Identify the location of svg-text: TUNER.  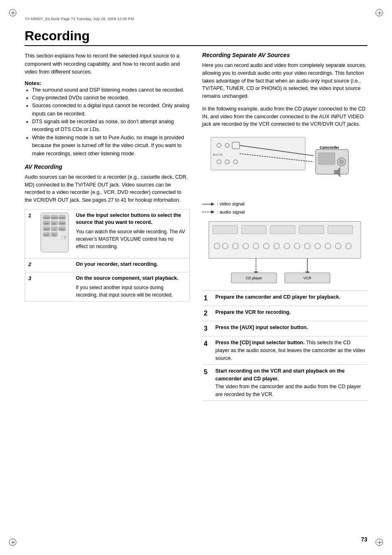
(46, 229).